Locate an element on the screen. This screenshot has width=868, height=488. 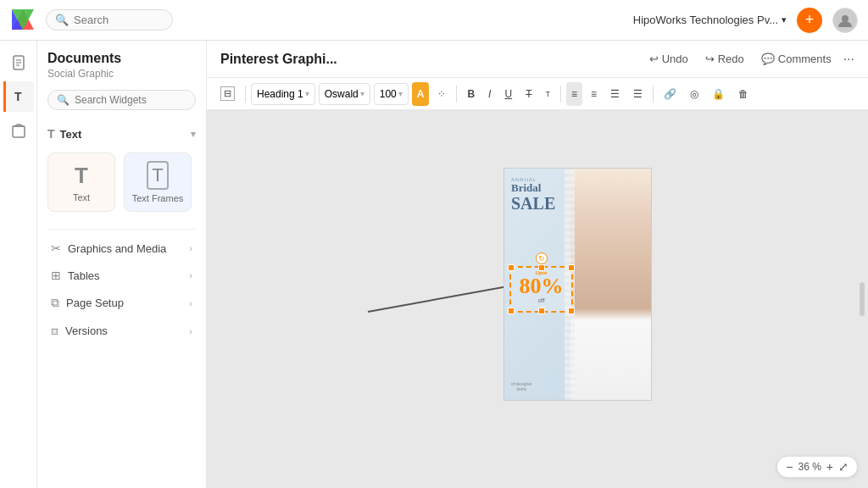
text-section-header: T Text ▾ is located at coordinates (122, 134).